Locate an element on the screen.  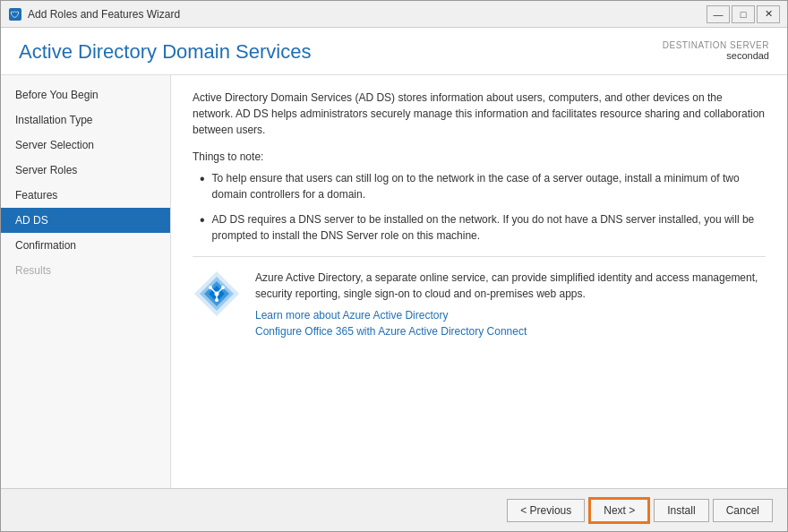
close-button: ✕ is located at coordinates (768, 14).